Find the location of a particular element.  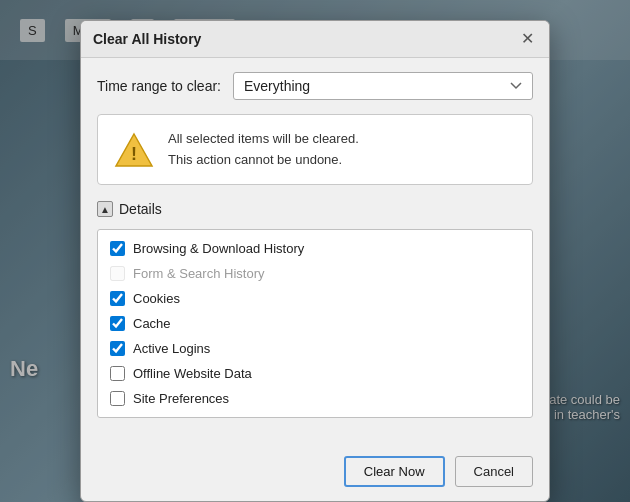

cancel-button: Cancel is located at coordinates (494, 472).